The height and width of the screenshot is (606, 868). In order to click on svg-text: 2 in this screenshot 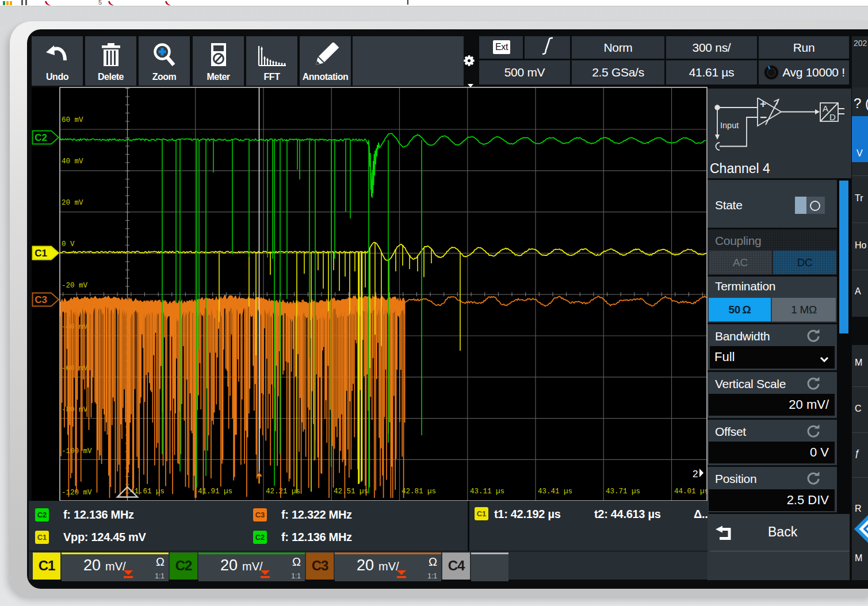, I will do `click(695, 474)`.